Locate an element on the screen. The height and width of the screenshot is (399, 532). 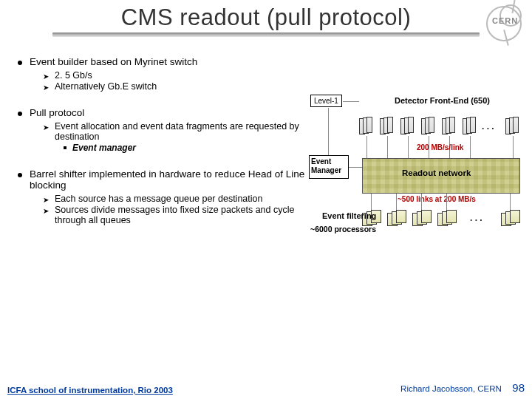
title-bar: CMS readout (pull protocol) CERN is located at coordinates (266, 22).